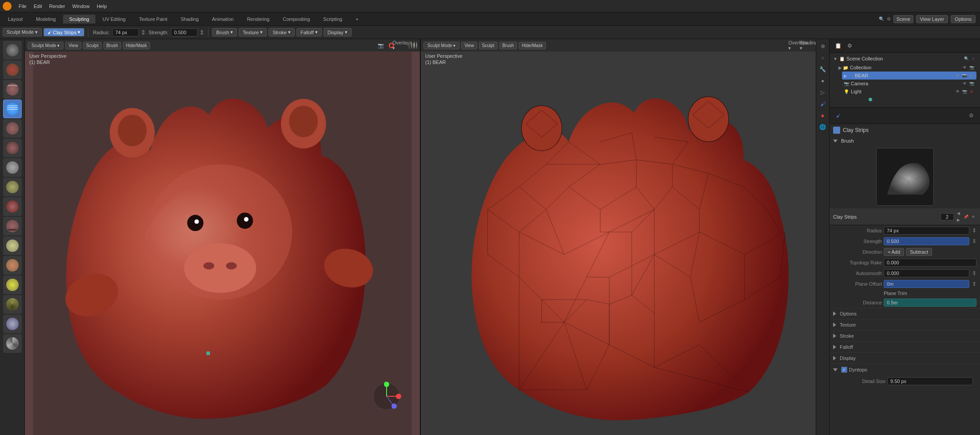  What do you see at coordinates (850, 46) in the screenshot?
I see `panel-btn-properties: ⚙` at bounding box center [850, 46].